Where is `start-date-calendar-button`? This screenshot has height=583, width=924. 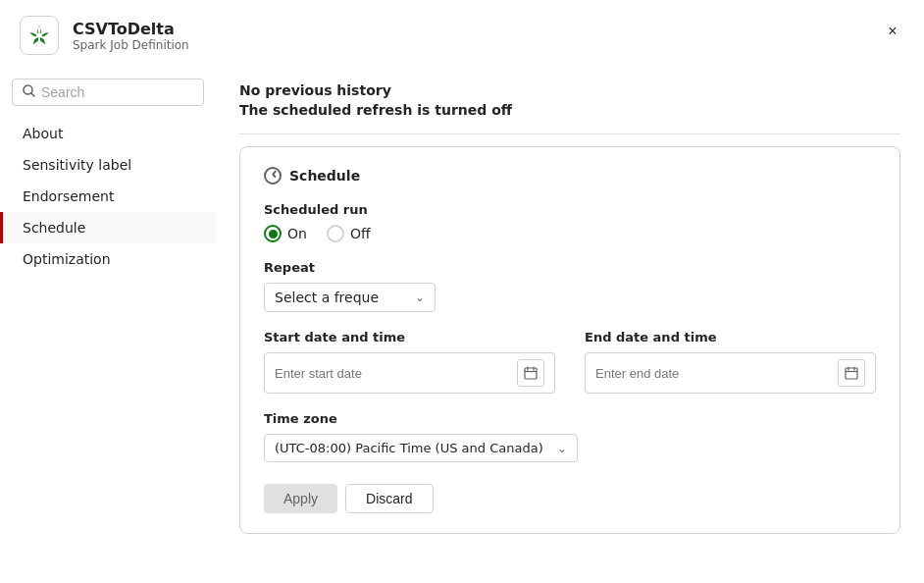 start-date-calendar-button is located at coordinates (531, 373).